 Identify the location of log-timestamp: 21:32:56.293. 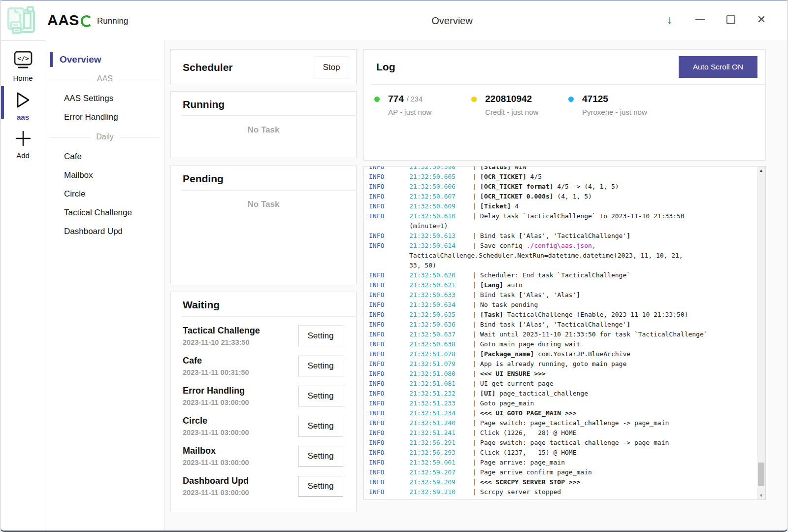
(441, 453).